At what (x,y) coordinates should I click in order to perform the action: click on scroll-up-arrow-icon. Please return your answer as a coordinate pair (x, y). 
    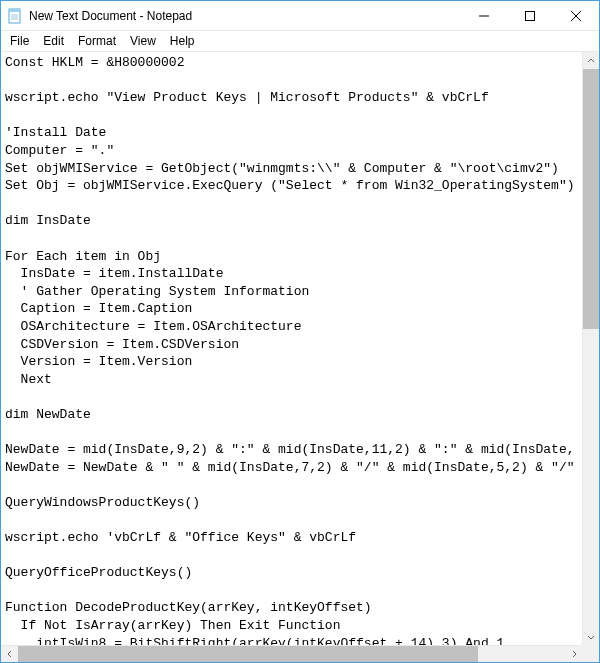
    Looking at the image, I should click on (591, 60).